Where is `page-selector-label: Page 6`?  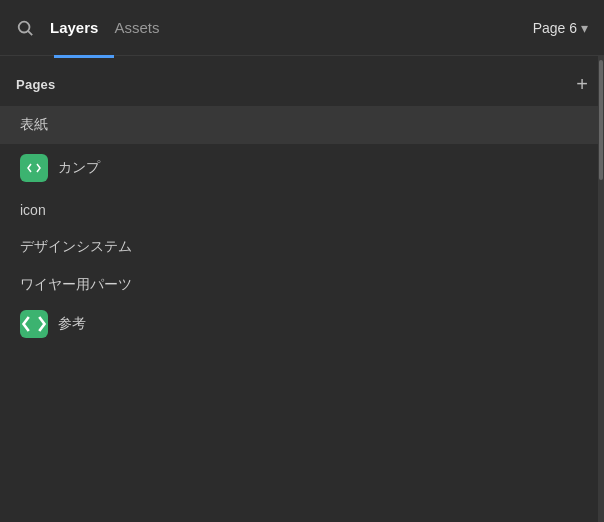
page-selector-label: Page 6 is located at coordinates (555, 28).